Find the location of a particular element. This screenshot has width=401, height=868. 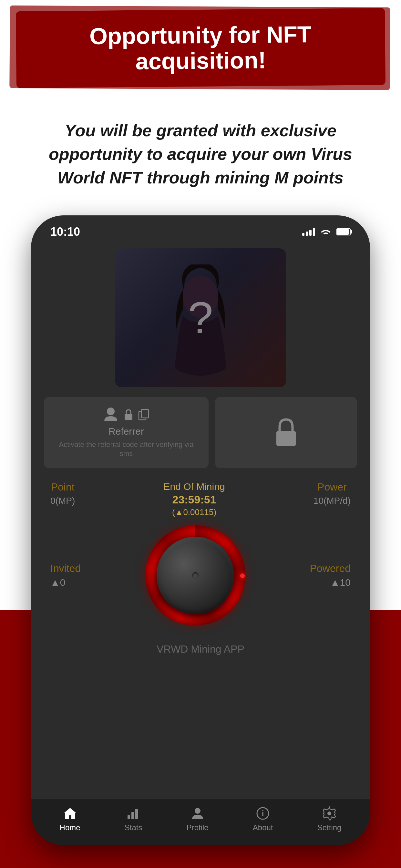

dial-indicator is located at coordinates (243, 576).